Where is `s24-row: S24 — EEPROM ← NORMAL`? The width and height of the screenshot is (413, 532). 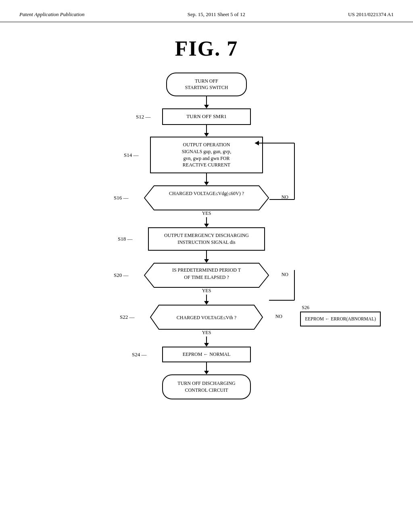 s24-row: S24 — EEPROM ← NORMAL is located at coordinates (206, 355).